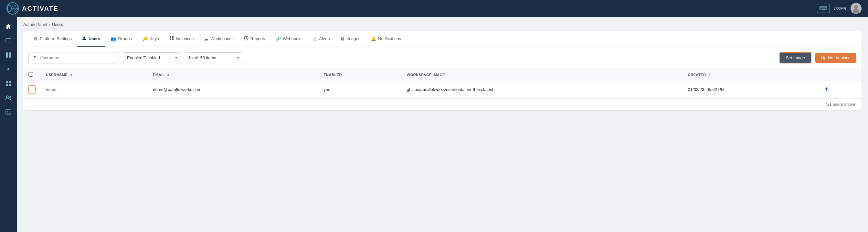 The image size is (868, 232). I want to click on users-table-wrapper: USERNAME ⇕ EMAIL ⇕ ENABLED WORKSPACE IMA…, so click(442, 84).